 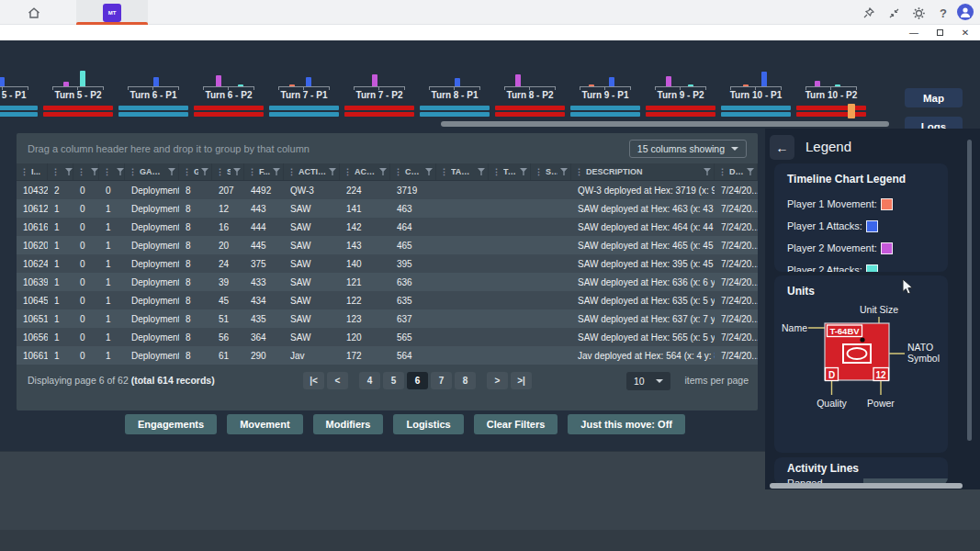 What do you see at coordinates (866, 486) in the screenshot?
I see `legend-horizontal-scrollbar` at bounding box center [866, 486].